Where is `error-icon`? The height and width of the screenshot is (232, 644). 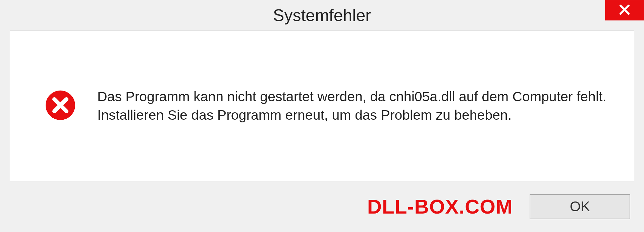 error-icon is located at coordinates (60, 106).